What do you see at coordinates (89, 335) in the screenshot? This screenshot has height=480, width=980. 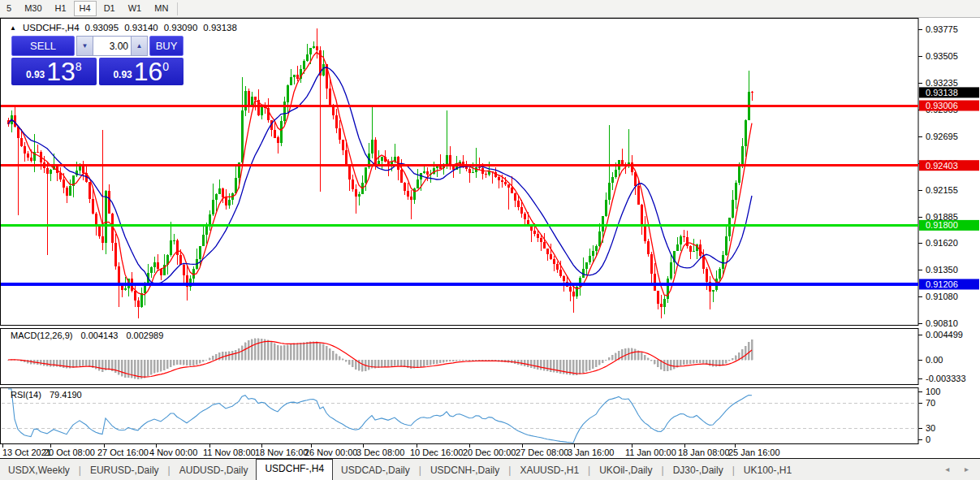 I see `macd-label: MACD(12,26,9) 0.004143 0.002989` at bounding box center [89, 335].